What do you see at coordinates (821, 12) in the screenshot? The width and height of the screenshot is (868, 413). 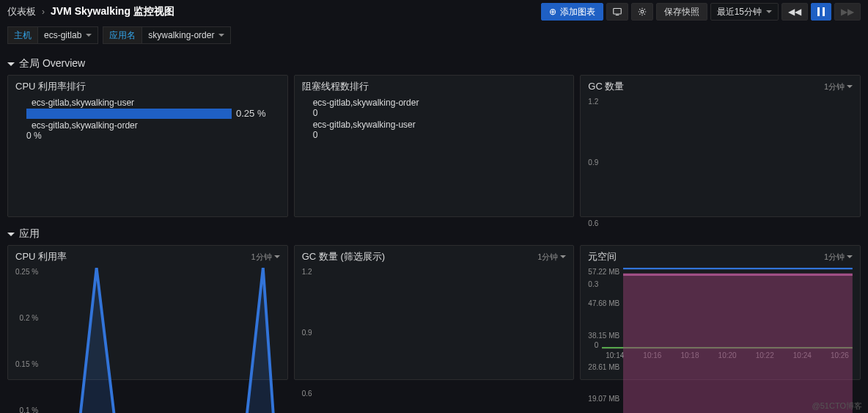 I see `pause-button` at bounding box center [821, 12].